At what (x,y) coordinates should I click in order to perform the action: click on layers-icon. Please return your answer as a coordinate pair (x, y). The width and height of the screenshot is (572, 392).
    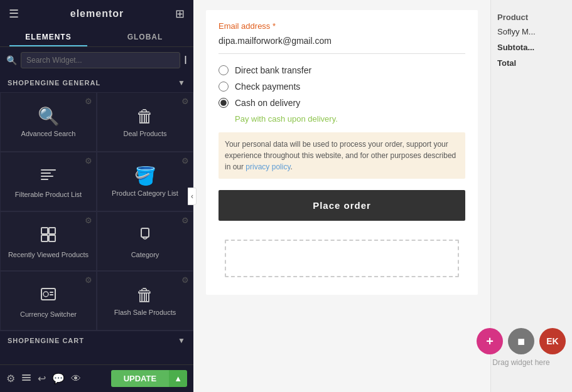
    Looking at the image, I should click on (26, 379).